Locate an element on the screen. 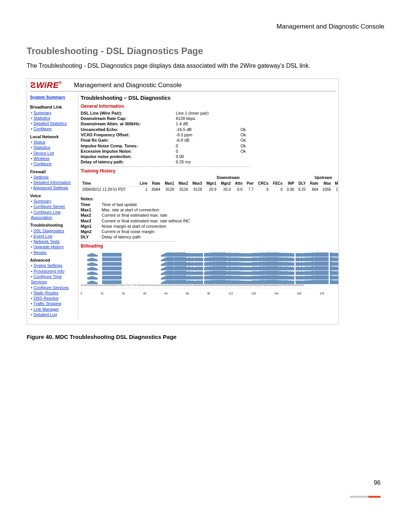 The image size is (411, 532). sidebar-item: Configure Time Services is located at coordinates (54, 280).